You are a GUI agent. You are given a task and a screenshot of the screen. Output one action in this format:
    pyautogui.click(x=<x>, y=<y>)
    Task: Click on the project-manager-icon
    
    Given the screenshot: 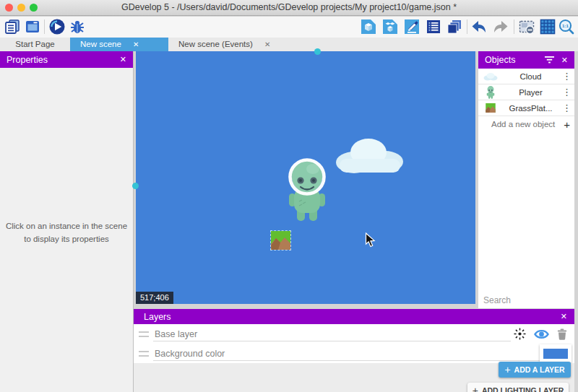 What is the action you would take?
    pyautogui.click(x=12, y=27)
    